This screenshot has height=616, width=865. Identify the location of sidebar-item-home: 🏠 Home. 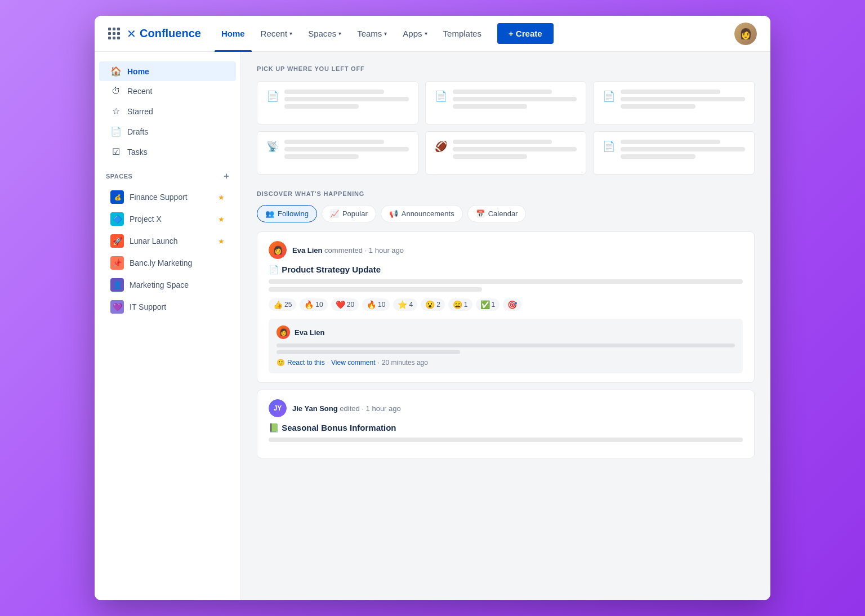
(168, 71).